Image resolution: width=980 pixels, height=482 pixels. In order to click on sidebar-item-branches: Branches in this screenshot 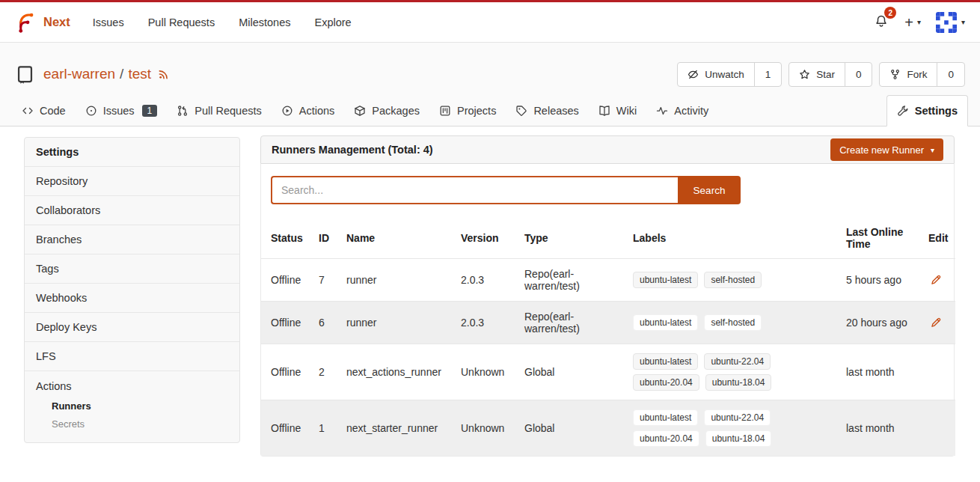, I will do `click(132, 240)`.